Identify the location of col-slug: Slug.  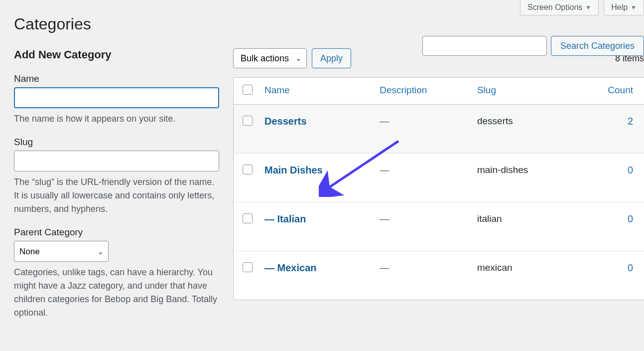
(523, 91).